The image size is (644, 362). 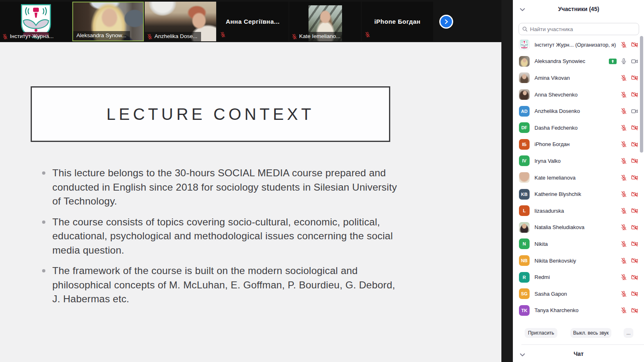 What do you see at coordinates (579, 244) in the screenshot?
I see `participant-row: NNikita` at bounding box center [579, 244].